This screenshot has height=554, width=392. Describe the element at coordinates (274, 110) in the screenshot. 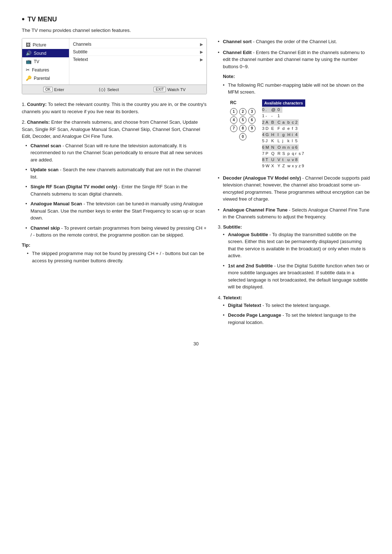

I see `rc-row-0-col2: @` at that location.